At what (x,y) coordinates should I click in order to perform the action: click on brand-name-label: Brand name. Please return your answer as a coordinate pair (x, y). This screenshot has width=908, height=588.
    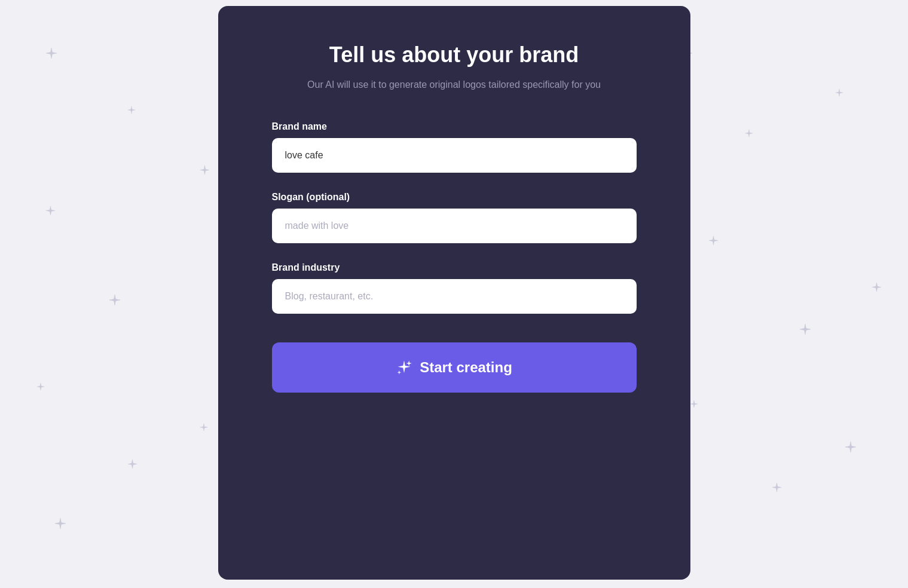
    Looking at the image, I should click on (454, 127).